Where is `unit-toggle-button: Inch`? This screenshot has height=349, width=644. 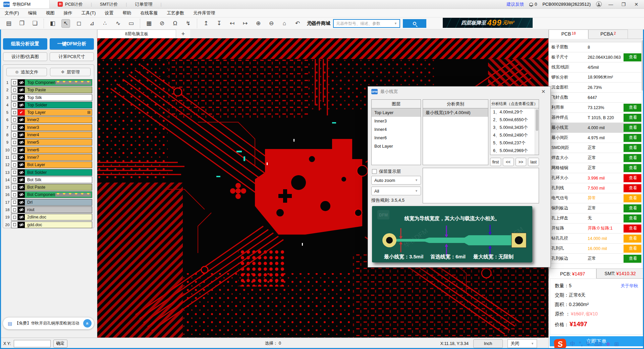 unit-toggle-button: Inch is located at coordinates (488, 344).